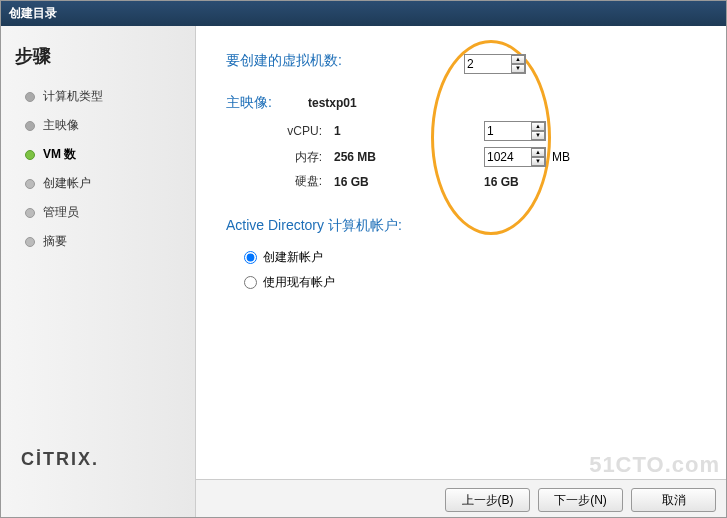 The height and width of the screenshot is (518, 727). What do you see at coordinates (299, 282) in the screenshot?
I see `radio-existing-label: 使用现有帐户` at bounding box center [299, 282].